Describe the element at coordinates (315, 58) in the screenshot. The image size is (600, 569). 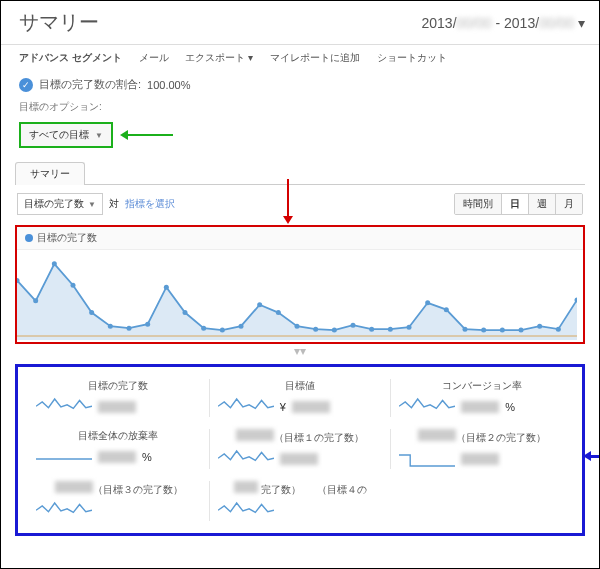
I see `nav-add-report: マイレポートに追加` at that location.